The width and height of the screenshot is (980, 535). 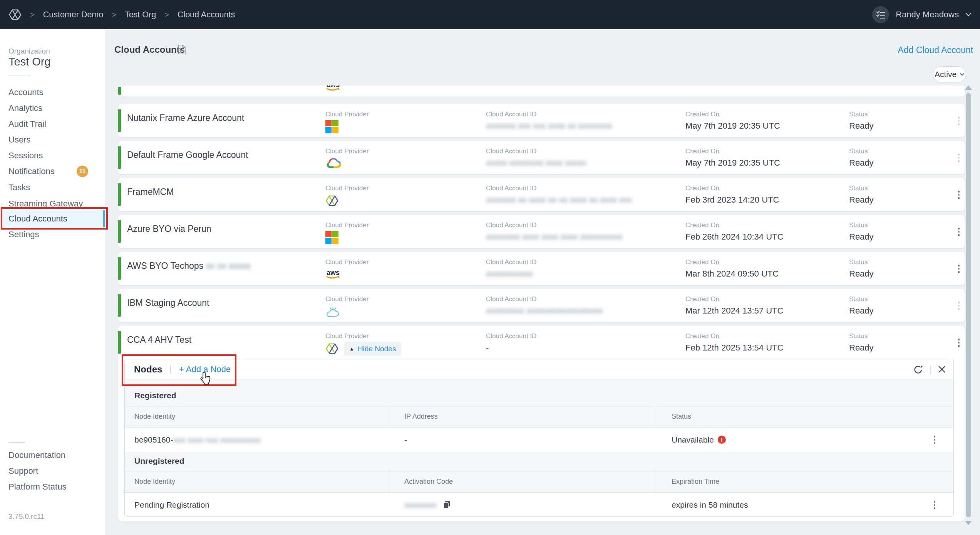 What do you see at coordinates (421, 417) in the screenshot?
I see `col-ip-address: IP Address` at bounding box center [421, 417].